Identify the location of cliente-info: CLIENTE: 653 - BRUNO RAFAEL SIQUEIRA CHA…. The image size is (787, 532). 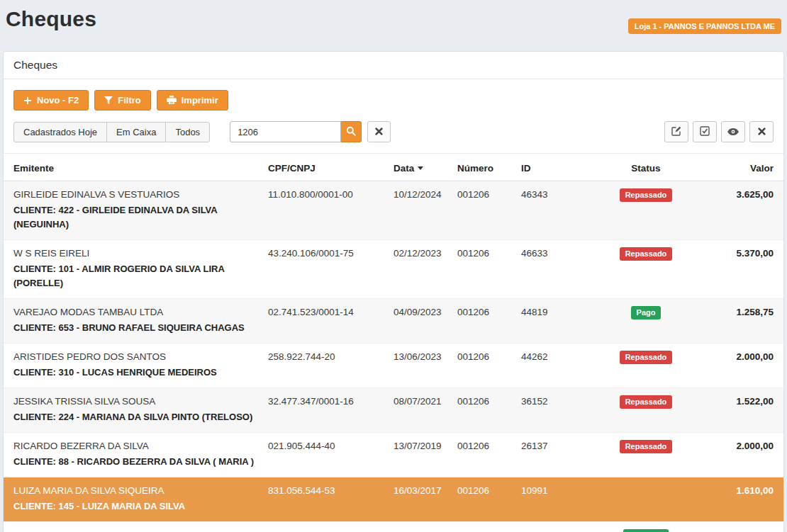
(135, 328).